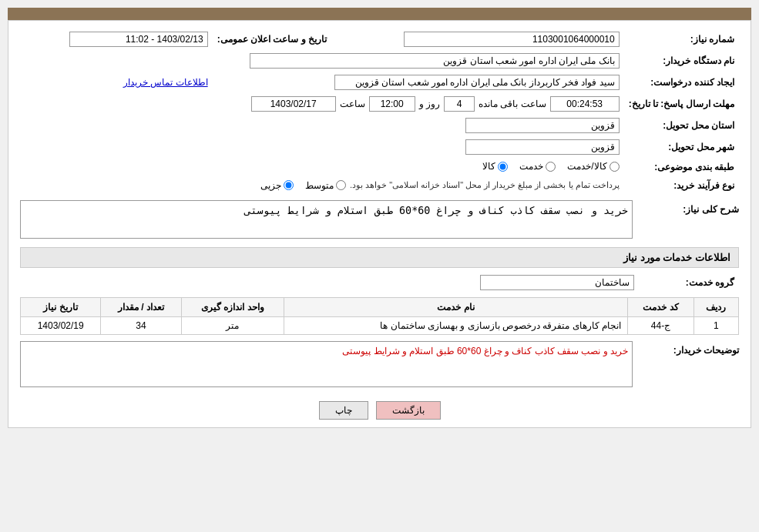  What do you see at coordinates (341, 185) in the screenshot?
I see `purchase-type-radio-medium` at bounding box center [341, 185].